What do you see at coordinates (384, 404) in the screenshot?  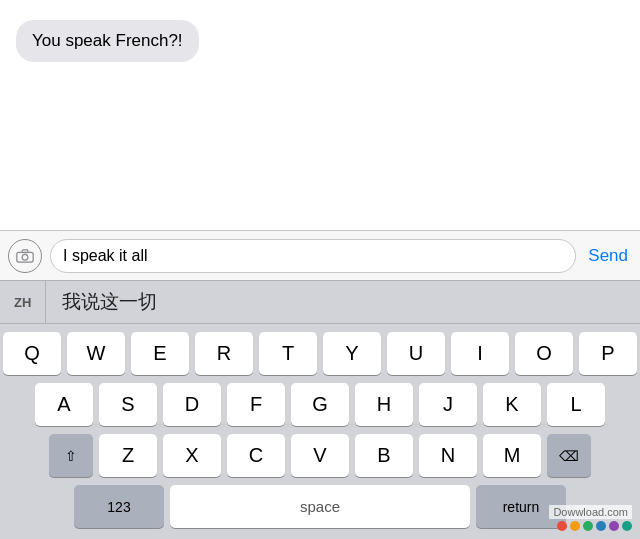 I see `key-h: H` at bounding box center [384, 404].